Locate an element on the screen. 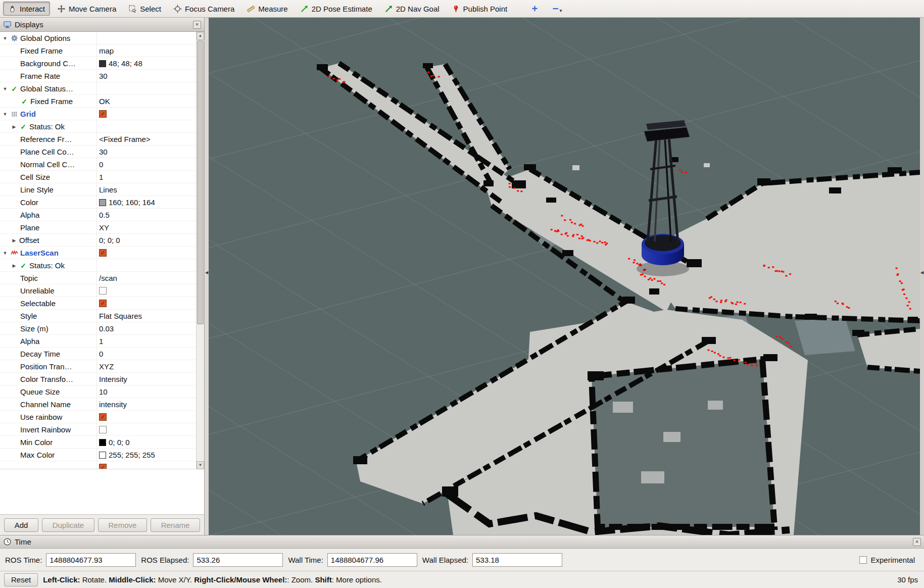  tree-row-style: StyleFlat Squares is located at coordinates (102, 316).